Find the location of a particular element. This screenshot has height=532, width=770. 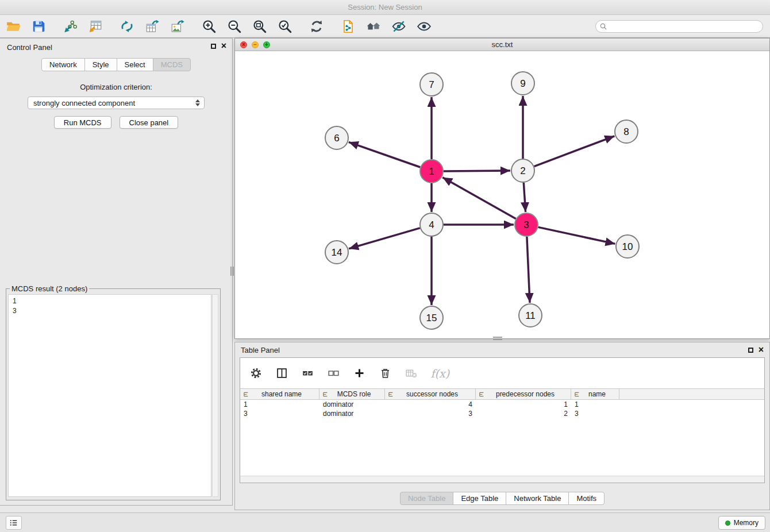

save-button is located at coordinates (38, 26).